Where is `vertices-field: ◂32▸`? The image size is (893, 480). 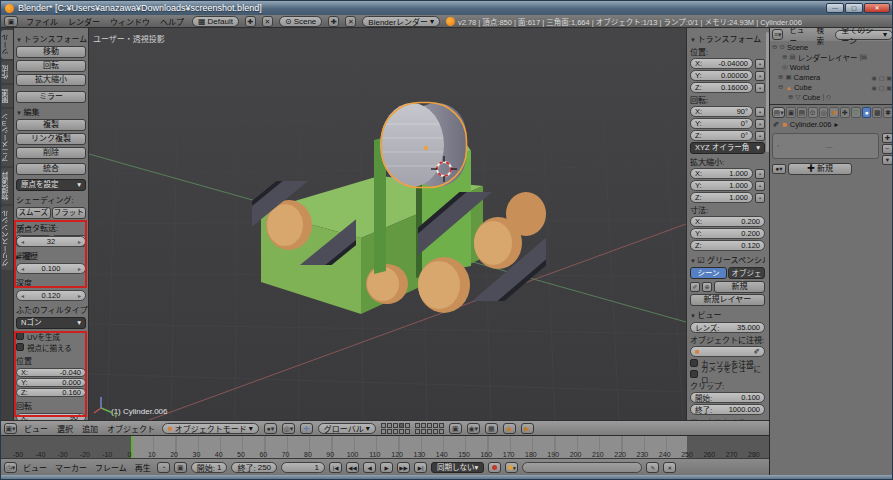
vertices-field: ◂32▸ is located at coordinates (51, 242).